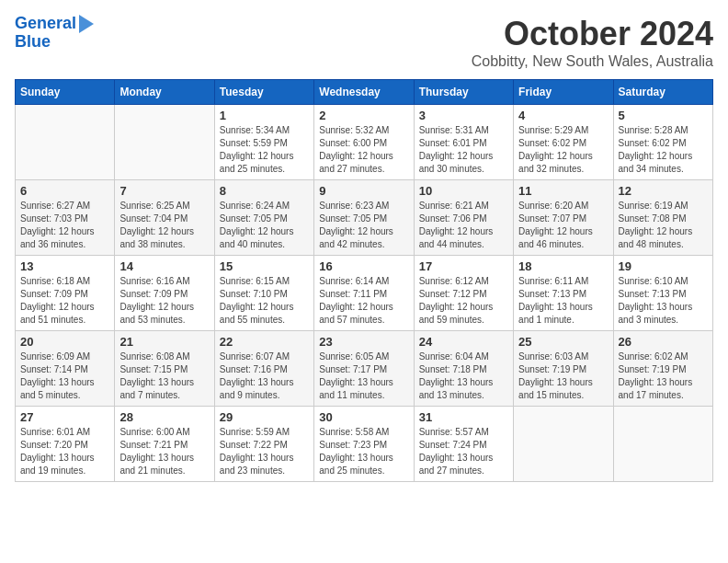 This screenshot has height=563, width=728. What do you see at coordinates (165, 92) in the screenshot?
I see `day-of-week-header: Monday` at bounding box center [165, 92].